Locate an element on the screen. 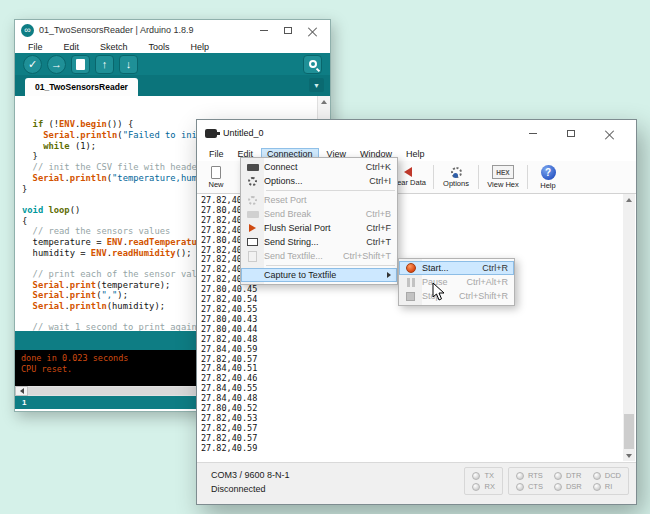 The image size is (650, 514). led-ri: RI is located at coordinates (607, 486).